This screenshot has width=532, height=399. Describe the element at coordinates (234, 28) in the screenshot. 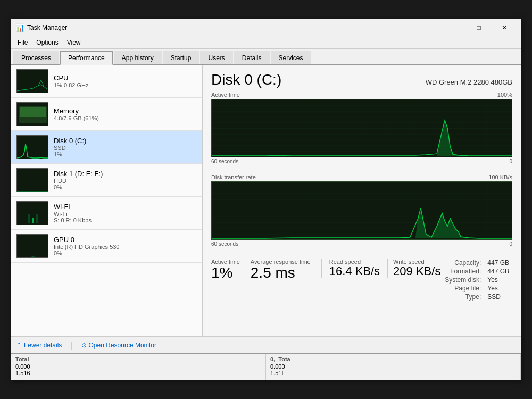

I see `window-title: Task Manager` at that location.